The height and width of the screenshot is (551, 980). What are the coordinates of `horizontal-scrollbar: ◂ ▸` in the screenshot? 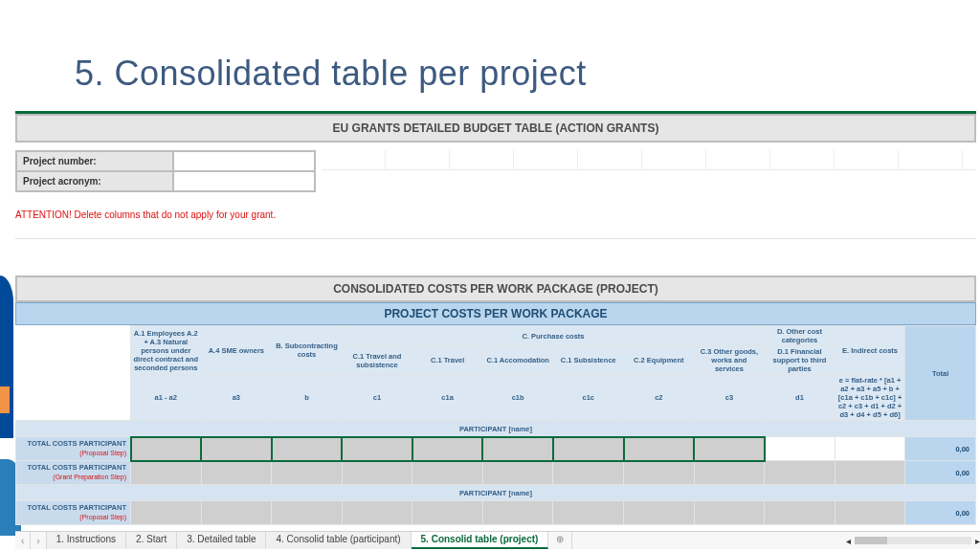 It's located at (913, 540).